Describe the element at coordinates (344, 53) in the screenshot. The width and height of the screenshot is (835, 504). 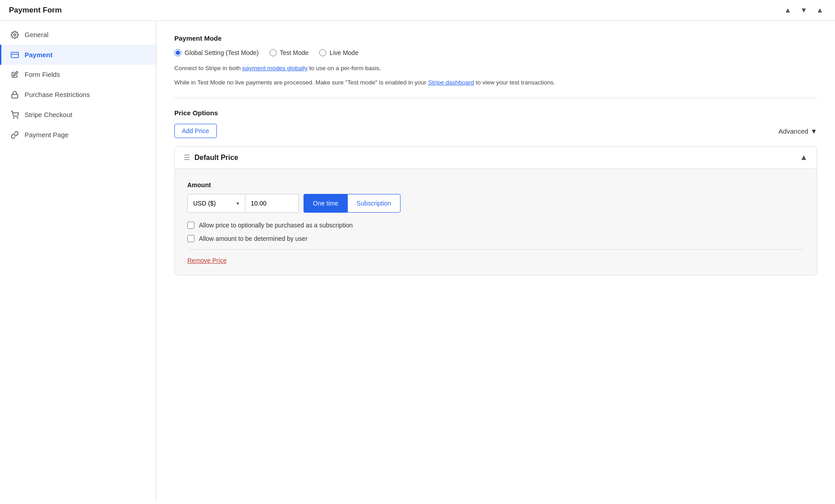
I see `radio-live-mode-label: Live Mode` at that location.